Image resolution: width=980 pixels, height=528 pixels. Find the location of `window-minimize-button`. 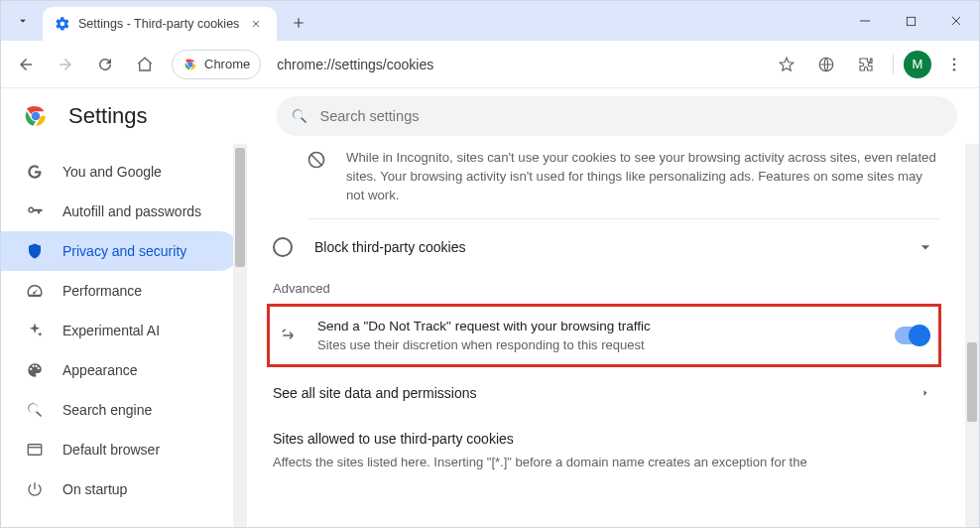

window-minimize-button is located at coordinates (865, 21).